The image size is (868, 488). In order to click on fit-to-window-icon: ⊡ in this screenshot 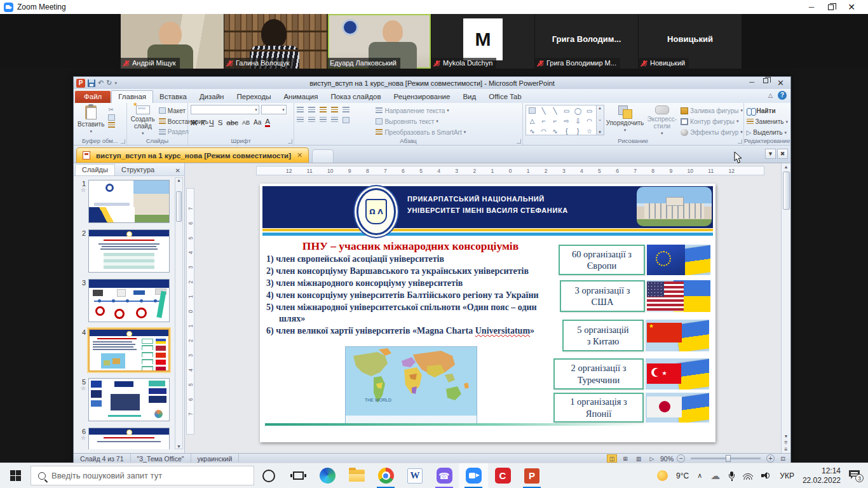, I will do `click(783, 459)`.